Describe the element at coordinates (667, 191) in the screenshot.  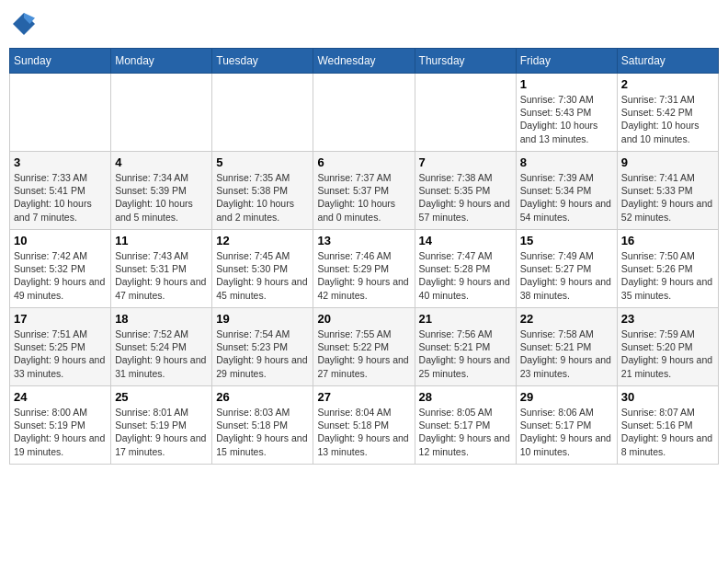
I see `calendar-cell: 9Sunrise: 7:41 AM Sunset: 5:33 PM Daylig…` at that location.